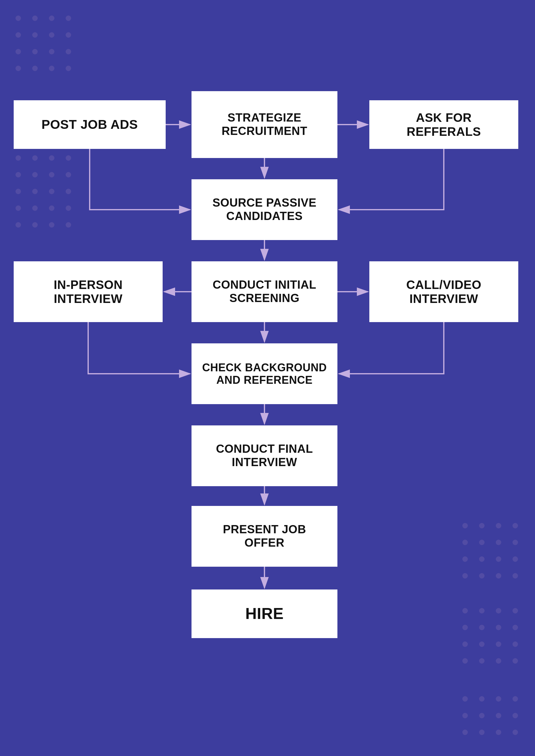 This screenshot has width=535, height=756. I want to click on present-offer-box: PRESENT JOB OFFER, so click(264, 536).